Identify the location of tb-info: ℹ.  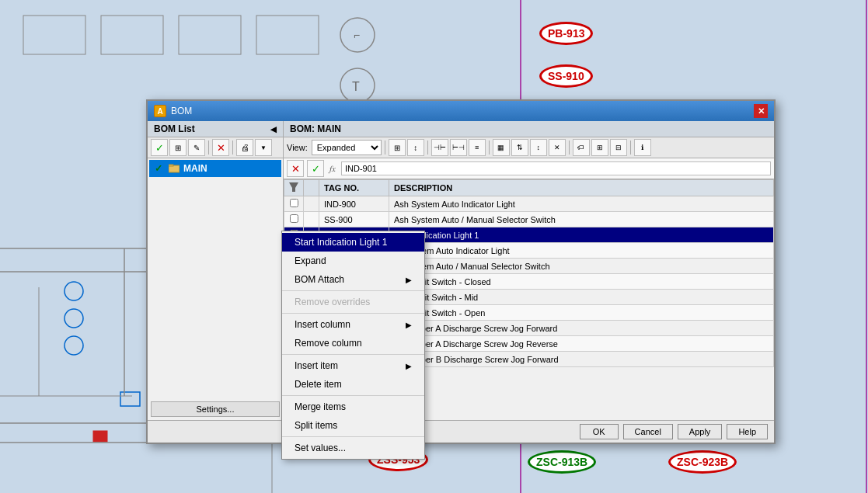
(643, 148).